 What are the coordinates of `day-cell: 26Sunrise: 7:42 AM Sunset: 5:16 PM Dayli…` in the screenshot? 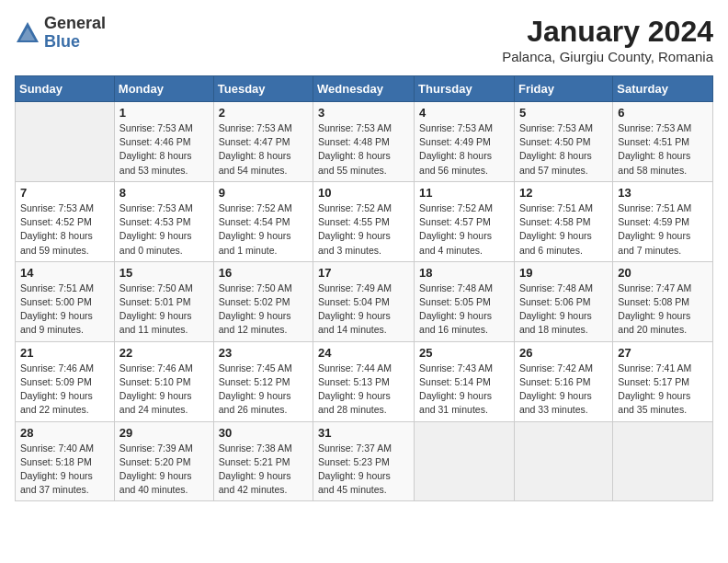 It's located at (563, 381).